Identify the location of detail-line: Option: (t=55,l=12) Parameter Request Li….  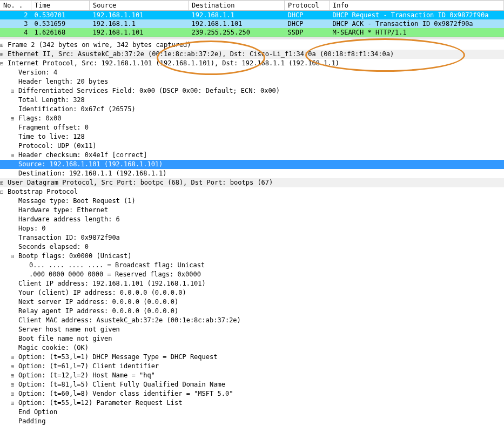
(252, 403).